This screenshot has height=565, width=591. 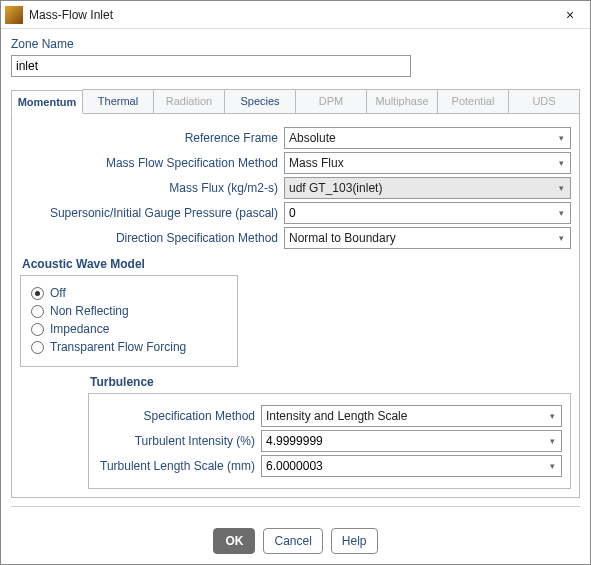 What do you see at coordinates (152, 213) in the screenshot?
I see `gauge-pressure-label: Supersonic/Initial Gauge Pressure (pasca…` at bounding box center [152, 213].